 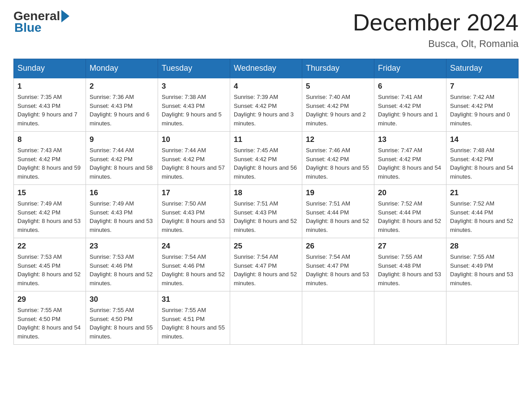 What do you see at coordinates (266, 69) in the screenshot?
I see `day-header-wednesday: Wednesday` at bounding box center [266, 69].